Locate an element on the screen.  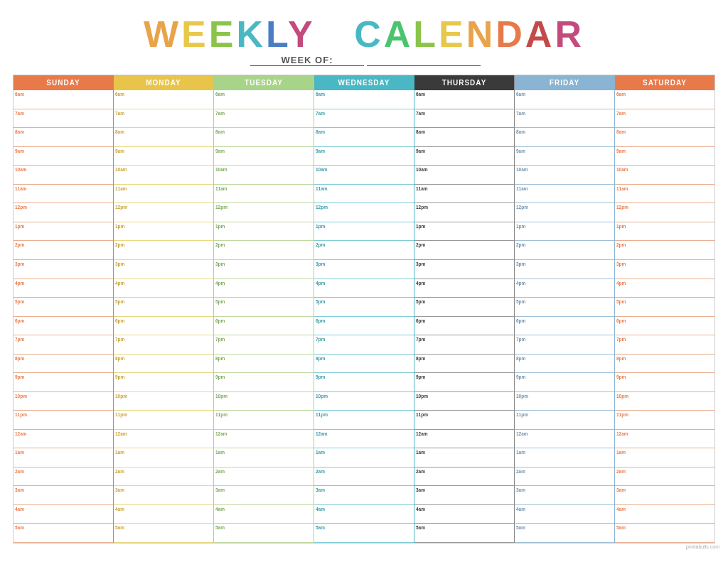
time-label: 6am is located at coordinates (21, 94).